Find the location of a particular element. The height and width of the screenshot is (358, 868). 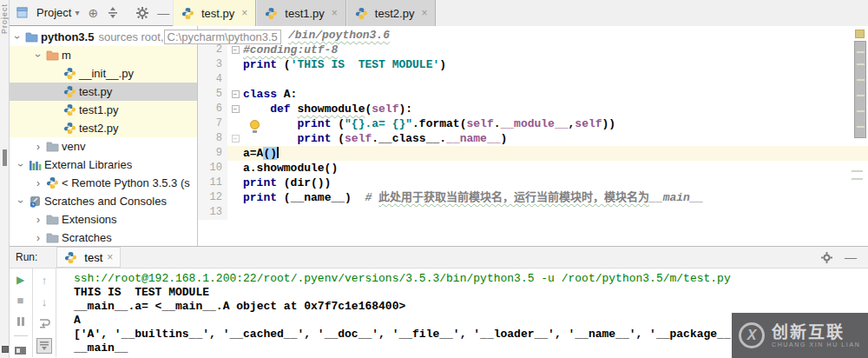

code-line-5: 5−class A: is located at coordinates (533, 94).